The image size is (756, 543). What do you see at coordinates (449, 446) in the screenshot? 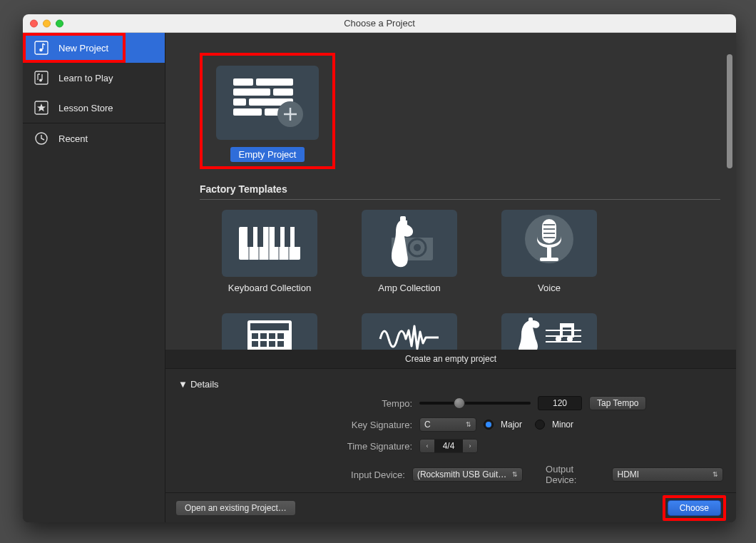
I see `time-signature-stepper: ‹ 4/4 ›` at bounding box center [449, 446].